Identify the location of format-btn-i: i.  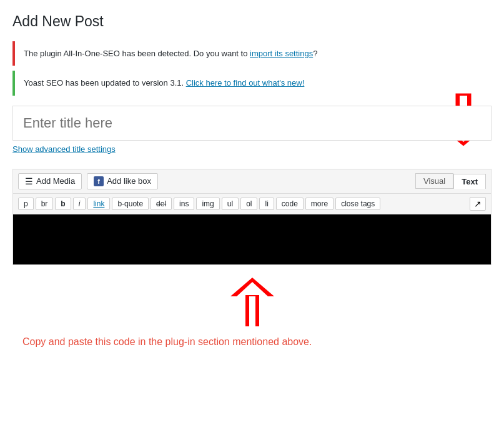
(80, 204).